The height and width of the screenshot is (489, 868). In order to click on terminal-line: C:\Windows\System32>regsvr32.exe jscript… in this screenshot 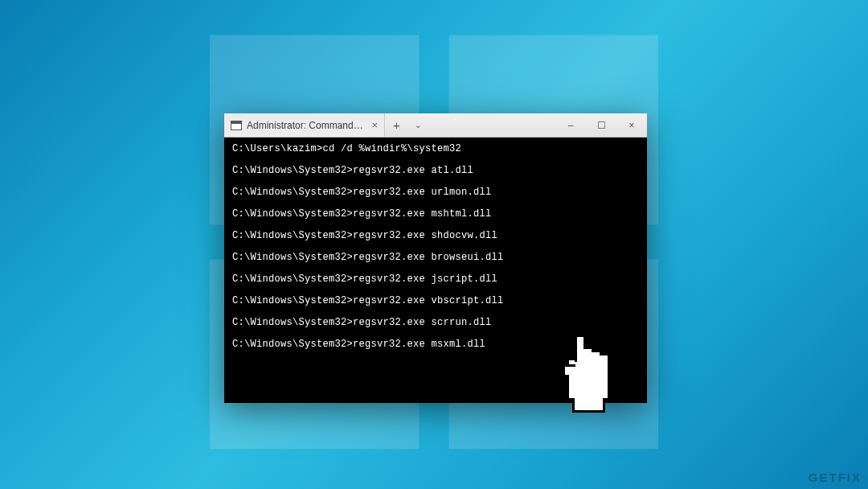, I will do `click(436, 279)`.